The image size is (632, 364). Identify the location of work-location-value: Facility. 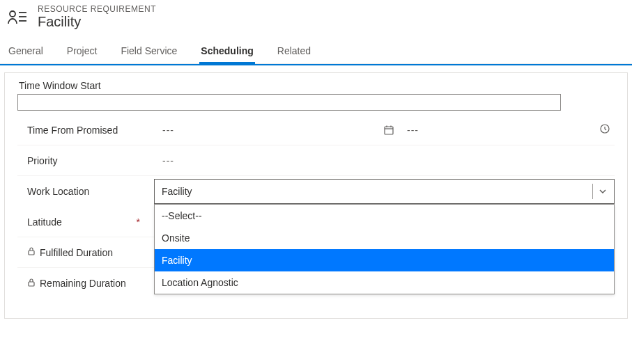
(177, 191).